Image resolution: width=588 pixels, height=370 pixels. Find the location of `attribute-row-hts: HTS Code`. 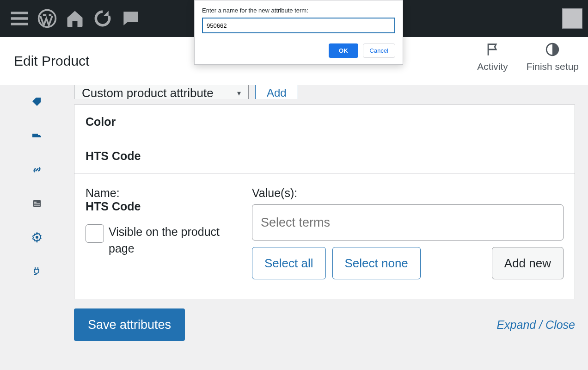

attribute-row-hts: HTS Code is located at coordinates (325, 156).